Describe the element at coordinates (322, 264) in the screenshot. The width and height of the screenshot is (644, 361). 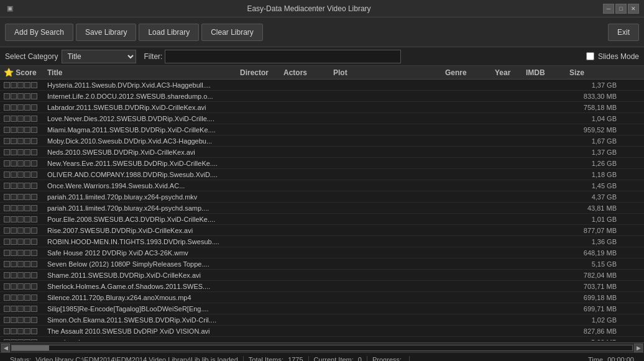
I see `table-row: Seven Below (2012) 1080P SimplyReleases …` at that location.